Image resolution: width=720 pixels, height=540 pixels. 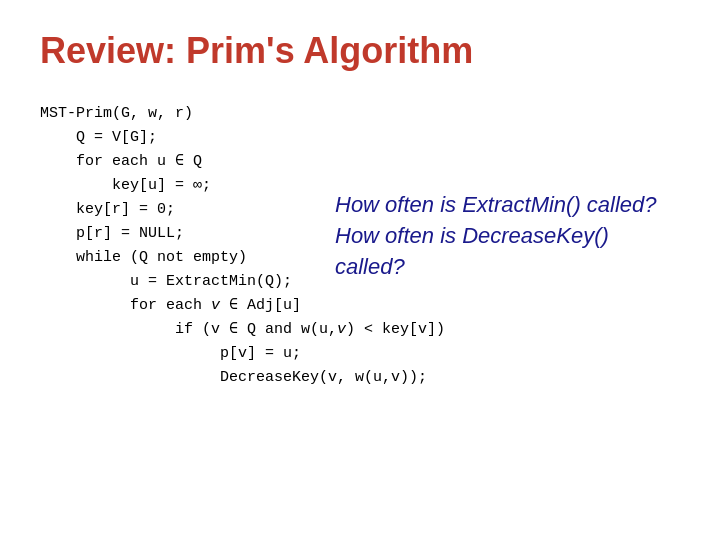 What do you see at coordinates (360, 138) in the screenshot?
I see `code-line-2: Q = V[G];` at bounding box center [360, 138].